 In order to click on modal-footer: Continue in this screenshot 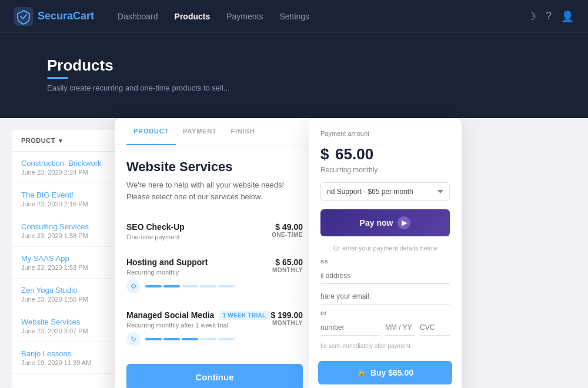, I will do `click(215, 372)`.